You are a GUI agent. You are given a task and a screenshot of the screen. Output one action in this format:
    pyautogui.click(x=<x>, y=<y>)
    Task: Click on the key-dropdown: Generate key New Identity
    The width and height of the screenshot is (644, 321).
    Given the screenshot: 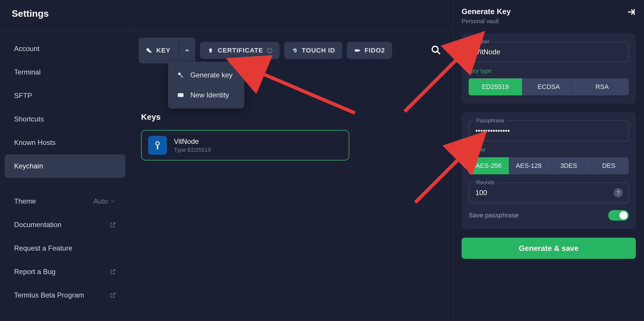 What is the action you would take?
    pyautogui.click(x=206, y=85)
    